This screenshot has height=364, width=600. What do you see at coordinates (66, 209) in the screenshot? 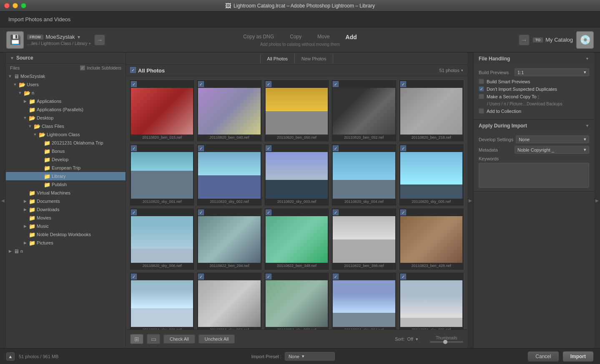
I see `tree-item-downloads: ▶ 📁 Downloads` at bounding box center [66, 209].